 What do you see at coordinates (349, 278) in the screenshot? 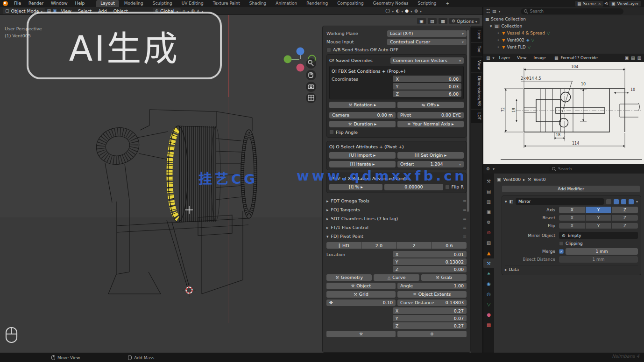
I see `geometry-button: ⚒Geometry` at bounding box center [349, 278].